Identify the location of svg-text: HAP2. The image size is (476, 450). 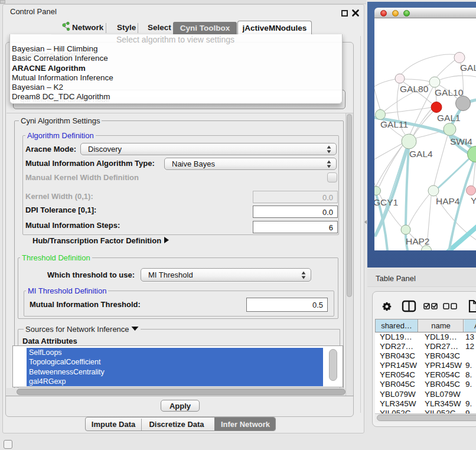
(418, 241).